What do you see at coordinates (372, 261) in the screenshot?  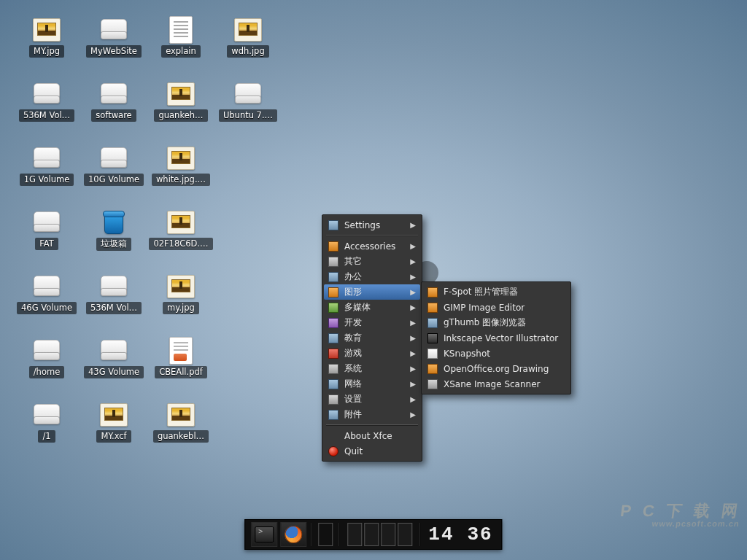 I see `menu-item: 其它 ▶` at bounding box center [372, 261].